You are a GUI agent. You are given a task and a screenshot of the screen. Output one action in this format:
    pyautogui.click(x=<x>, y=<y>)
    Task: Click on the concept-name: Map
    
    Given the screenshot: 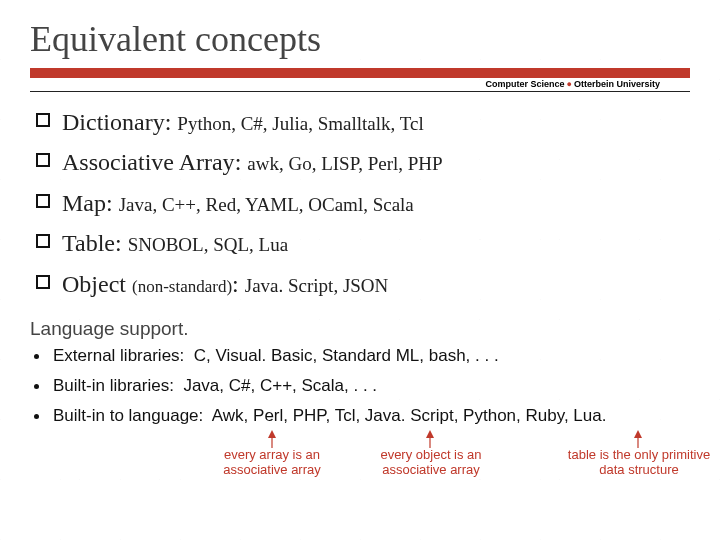 What is the action you would take?
    pyautogui.click(x=84, y=203)
    